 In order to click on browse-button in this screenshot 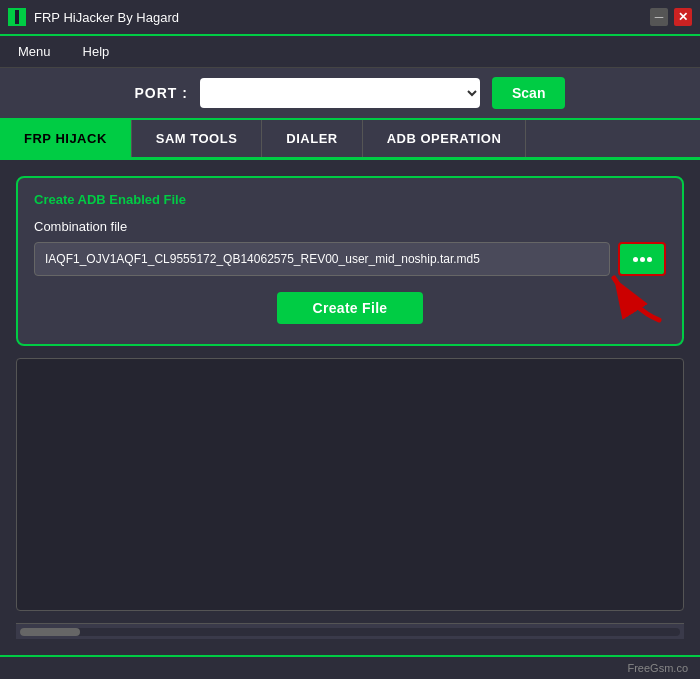, I will do `click(642, 259)`.